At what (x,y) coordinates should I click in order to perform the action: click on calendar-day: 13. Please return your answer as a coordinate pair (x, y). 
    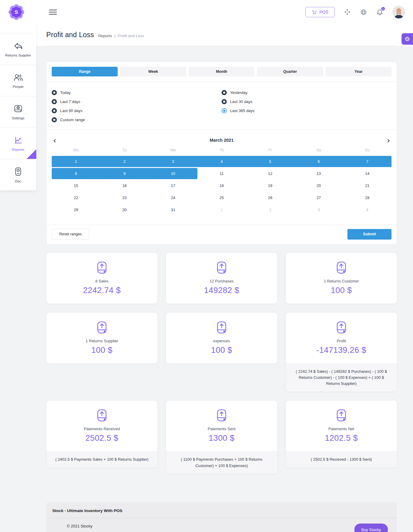
    Looking at the image, I should click on (319, 173).